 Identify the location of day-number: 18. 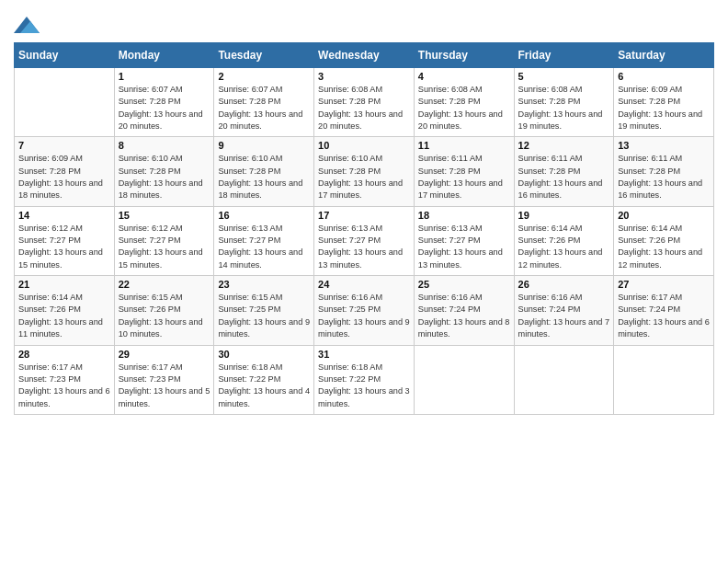
(464, 215).